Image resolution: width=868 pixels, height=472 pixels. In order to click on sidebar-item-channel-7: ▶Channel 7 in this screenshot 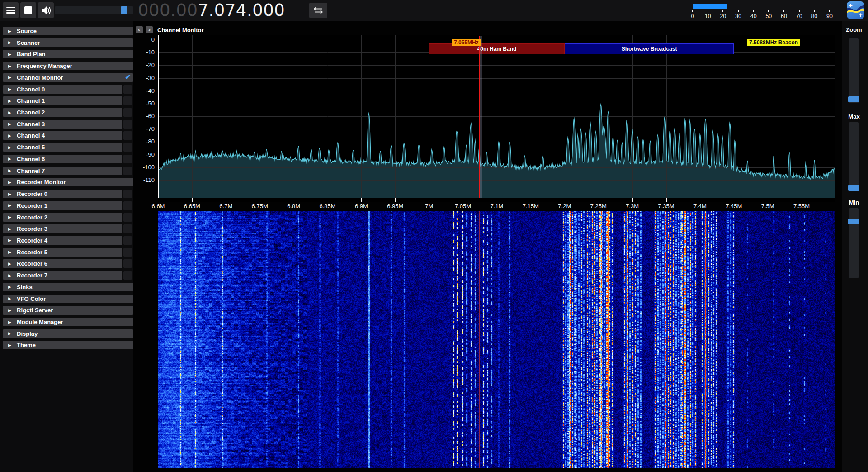, I will do `click(68, 171)`.